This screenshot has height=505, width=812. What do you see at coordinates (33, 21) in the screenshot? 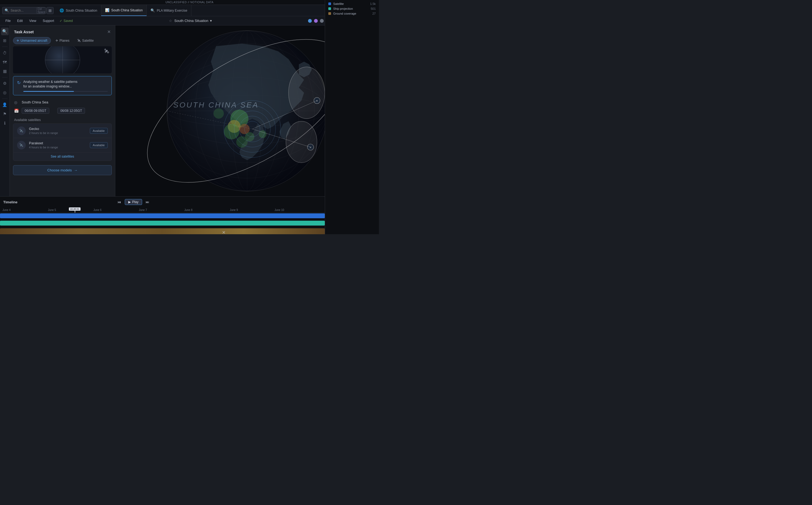
I see `menu-view: View` at bounding box center [33, 21].